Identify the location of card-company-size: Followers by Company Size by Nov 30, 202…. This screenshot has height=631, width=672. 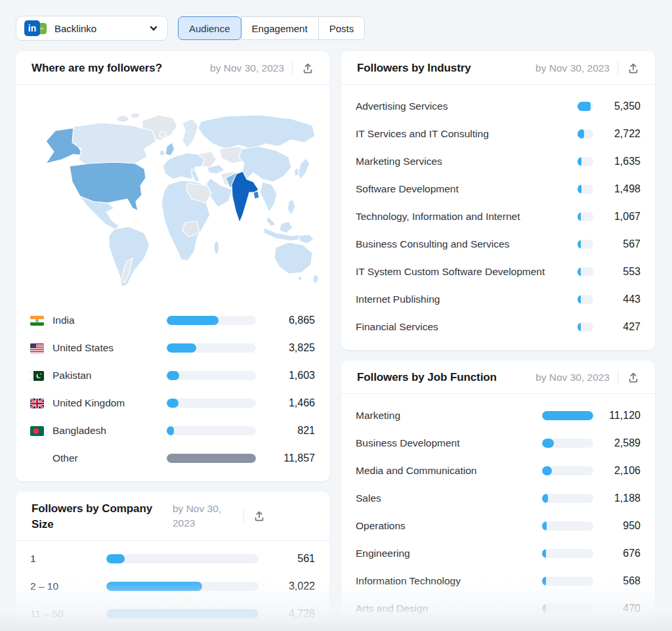
(173, 561).